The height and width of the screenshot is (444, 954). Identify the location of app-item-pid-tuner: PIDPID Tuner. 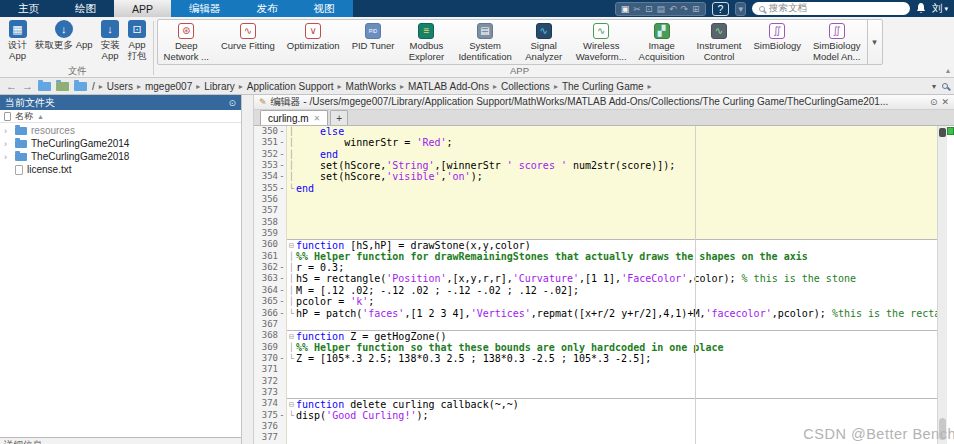
(374, 42).